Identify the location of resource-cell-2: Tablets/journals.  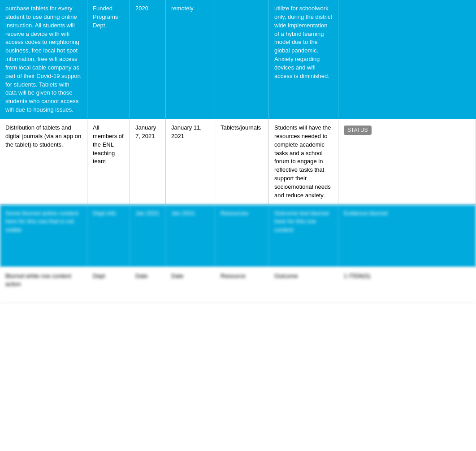
(242, 162).